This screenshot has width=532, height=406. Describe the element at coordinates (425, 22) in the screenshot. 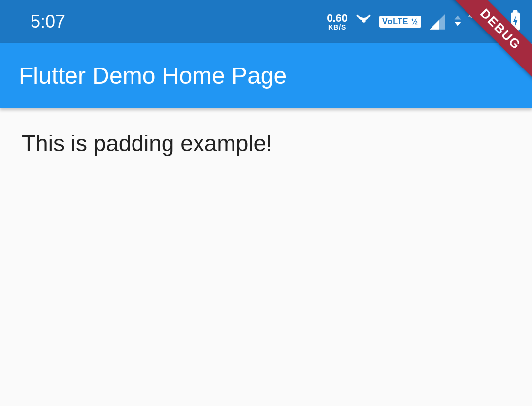

I see `status-right: 0.60 KB/S VoLTE ½ 4G+` at that location.